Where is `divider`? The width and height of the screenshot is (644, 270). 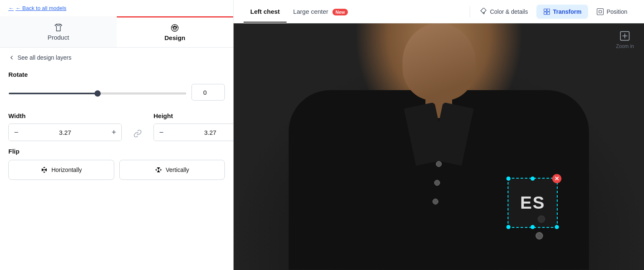
divider is located at coordinates (470, 12).